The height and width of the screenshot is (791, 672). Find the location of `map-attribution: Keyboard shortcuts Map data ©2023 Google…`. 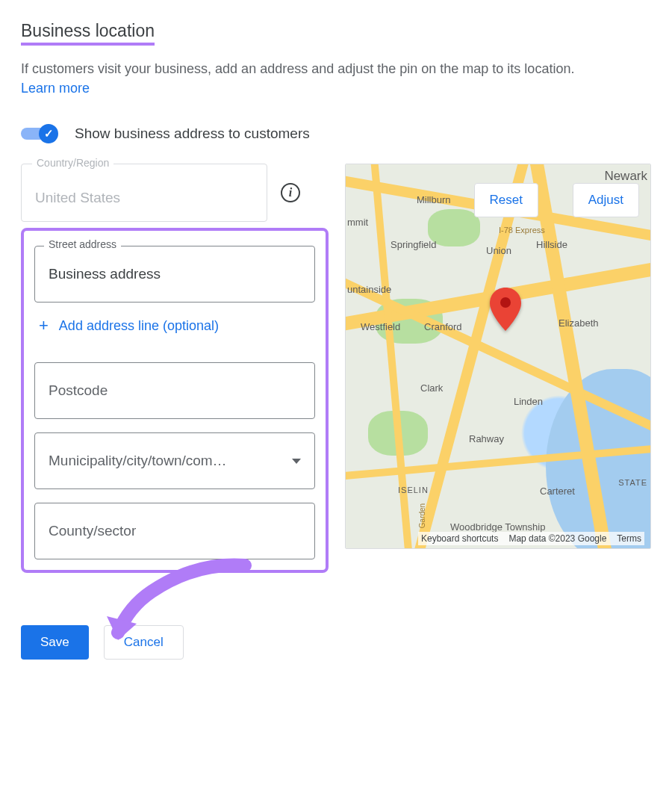

map-attribution: Keyboard shortcuts Map data ©2023 Google… is located at coordinates (532, 539).